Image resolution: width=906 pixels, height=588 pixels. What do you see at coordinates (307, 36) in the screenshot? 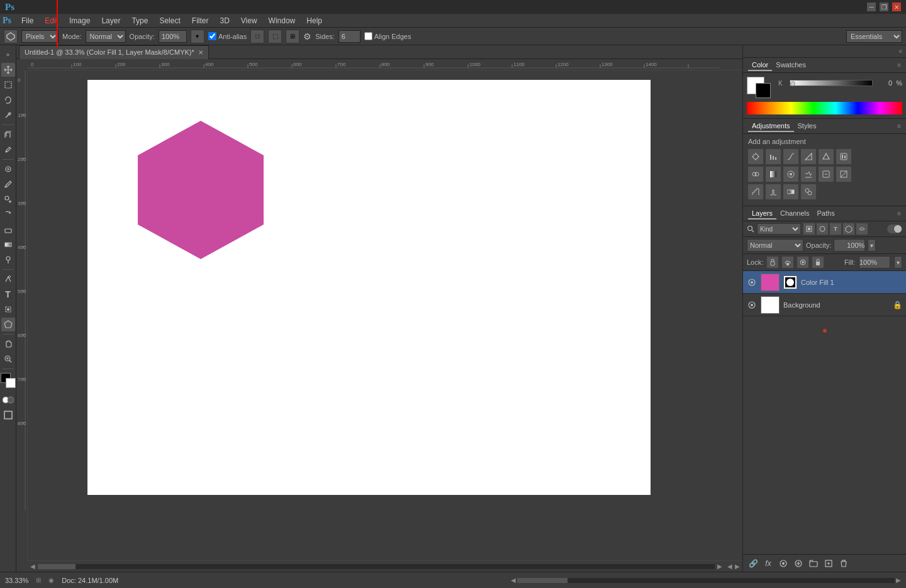
I see `gear-icon: ⚙` at bounding box center [307, 36].